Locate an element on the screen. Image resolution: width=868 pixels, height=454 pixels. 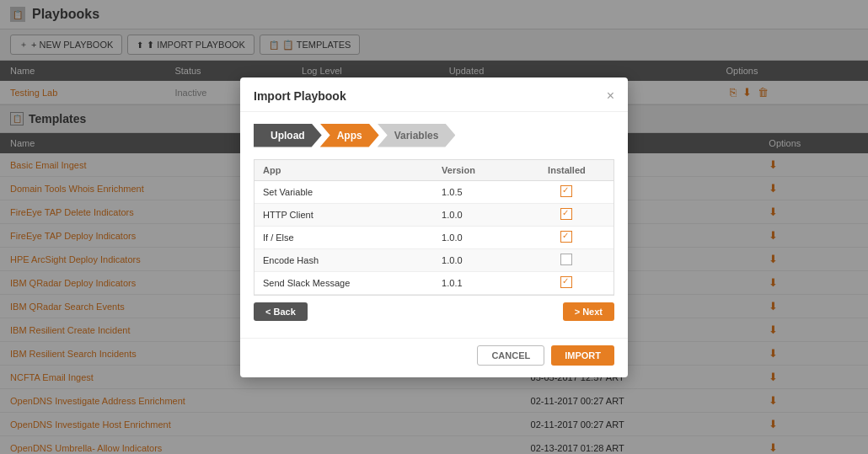
app-row: If / Else 1.0.0 is located at coordinates (434, 238).